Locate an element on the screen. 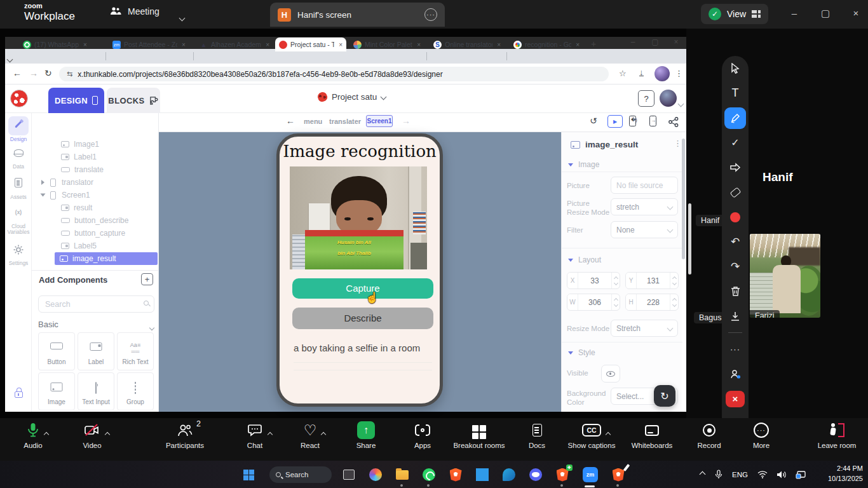 The width and height of the screenshot is (868, 488). component-card-label: Label is located at coordinates (96, 351).